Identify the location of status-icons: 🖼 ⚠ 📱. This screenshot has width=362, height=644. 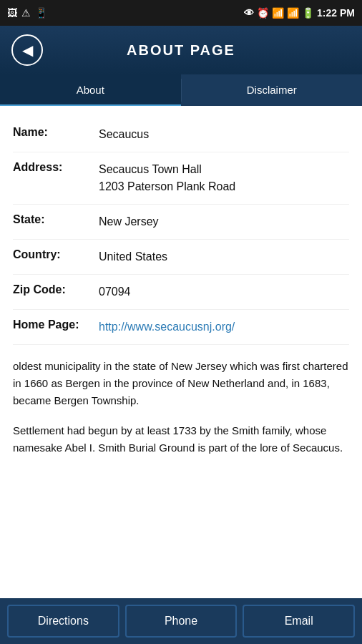
(27, 13).